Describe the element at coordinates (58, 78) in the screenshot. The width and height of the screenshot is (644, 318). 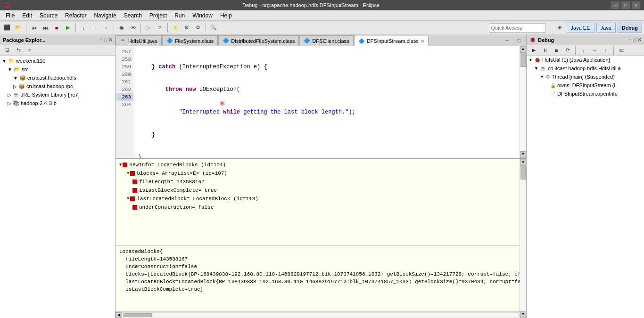
I see `tree-item-hdfs: ▼ 📦 cn.itcast.hadoop.hdfs` at that location.